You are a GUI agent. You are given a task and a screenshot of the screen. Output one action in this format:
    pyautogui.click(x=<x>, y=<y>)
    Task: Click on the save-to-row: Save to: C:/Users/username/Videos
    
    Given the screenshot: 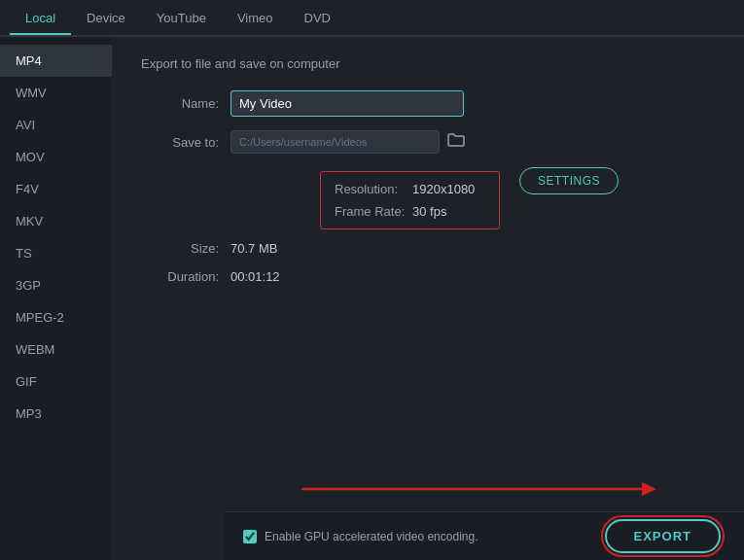 What is the action you would take?
    pyautogui.click(x=428, y=142)
    